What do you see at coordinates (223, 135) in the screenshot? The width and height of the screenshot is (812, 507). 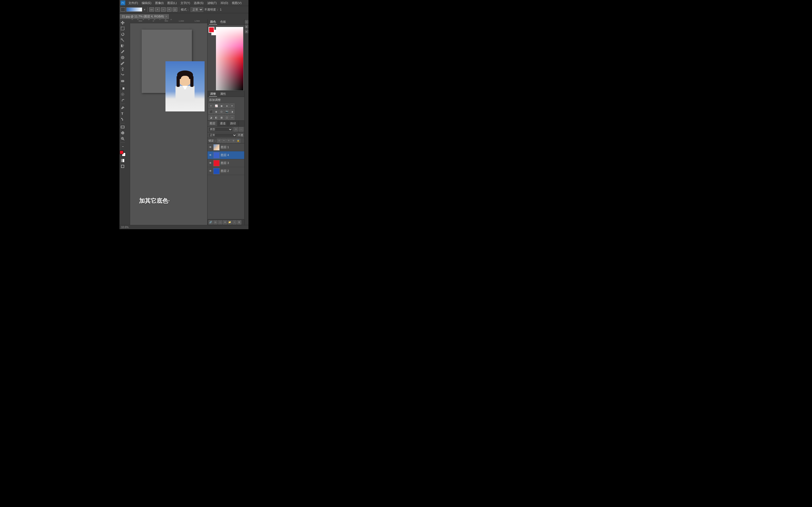 I see `layer-mode-select: 正常` at bounding box center [223, 135].